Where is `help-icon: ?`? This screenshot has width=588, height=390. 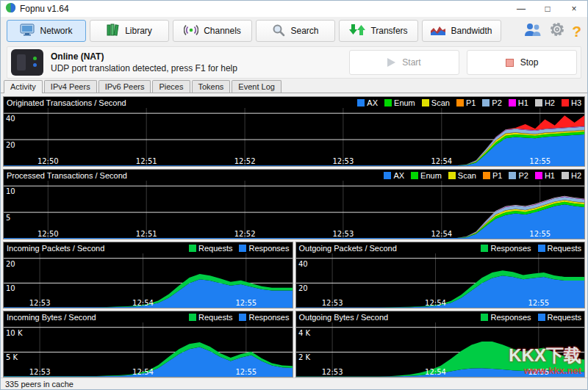 help-icon: ? is located at coordinates (576, 31).